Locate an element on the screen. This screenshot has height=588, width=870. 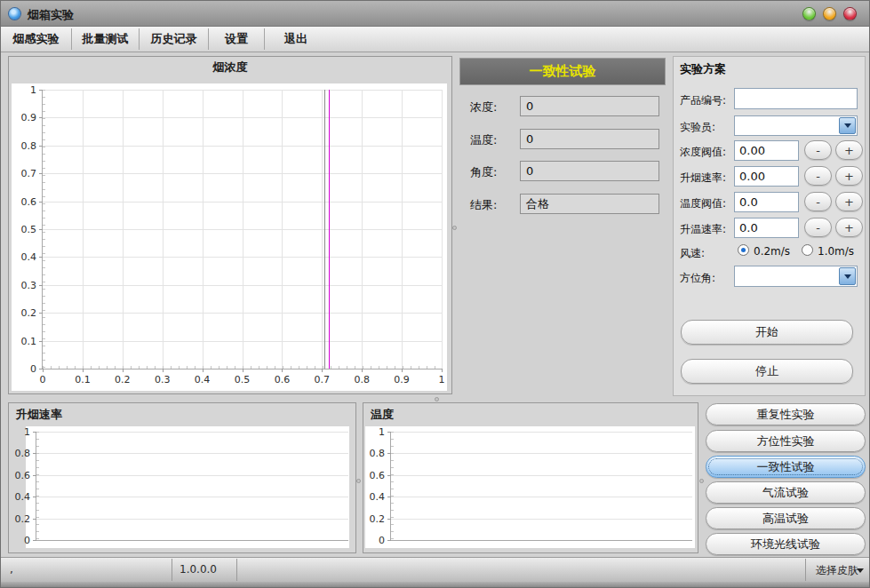
chevron-down-icon is located at coordinates (848, 126).